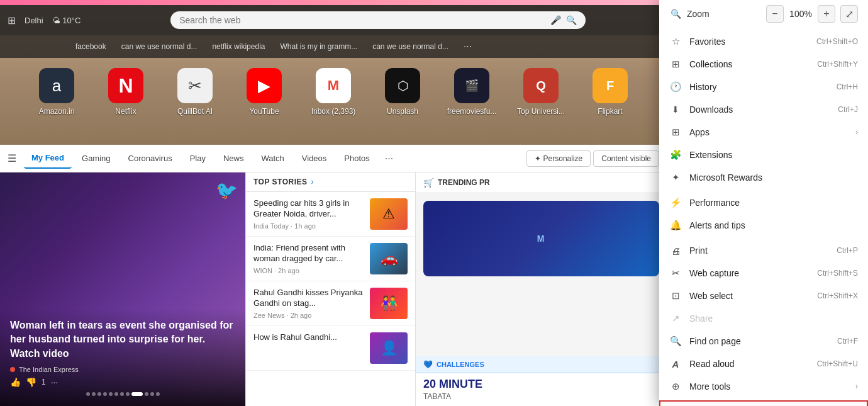 The width and height of the screenshot is (868, 406). What do you see at coordinates (198, 159) in the screenshot?
I see `tab-play: Play` at bounding box center [198, 159].